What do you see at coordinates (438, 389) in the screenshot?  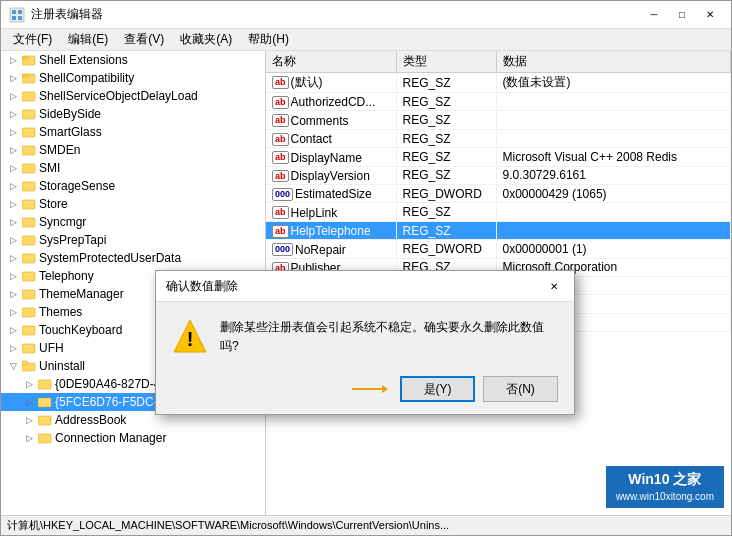 I see `yes-button: 是(Y)` at bounding box center [438, 389].